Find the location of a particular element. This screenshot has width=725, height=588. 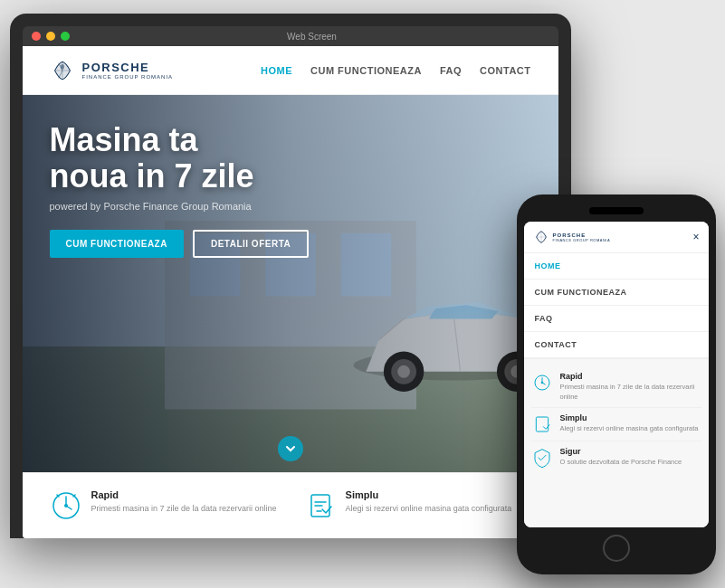

window-title: Web Screen is located at coordinates (312, 36).